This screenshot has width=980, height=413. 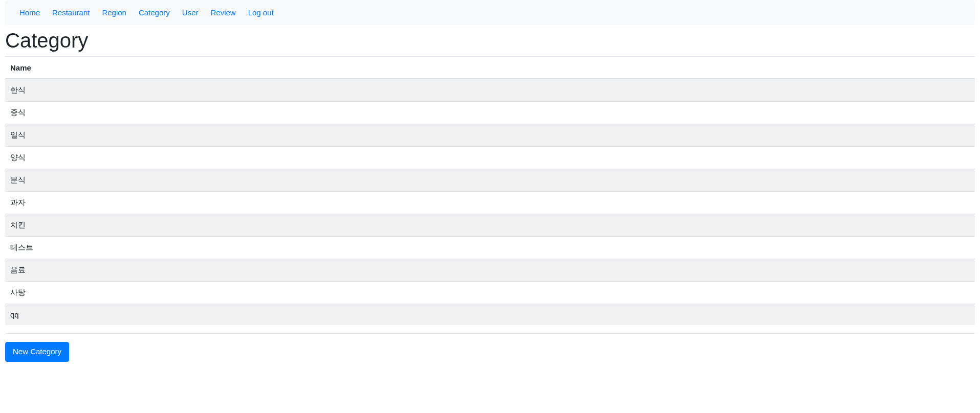 What do you see at coordinates (37, 352) in the screenshot?
I see `new-category-button: New Category` at bounding box center [37, 352].